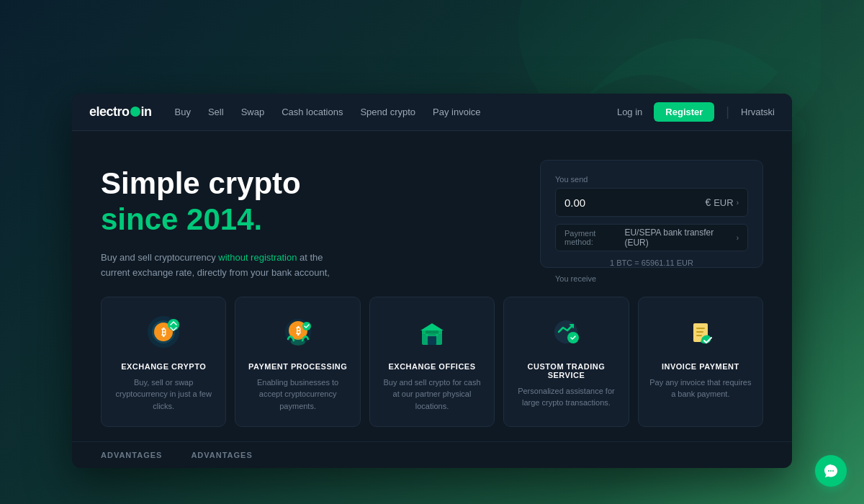 This screenshot has width=864, height=504. I want to click on logo: electroin, so click(121, 112).